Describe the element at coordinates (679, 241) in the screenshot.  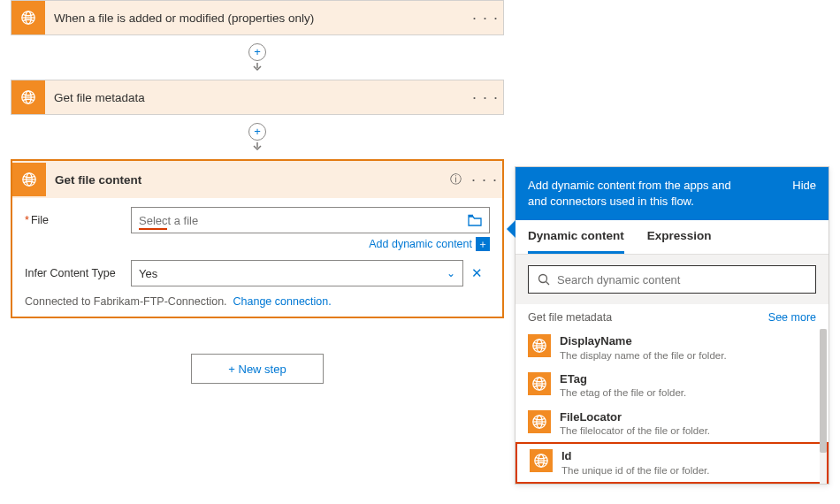
I see `tab-expression: Expression` at that location.